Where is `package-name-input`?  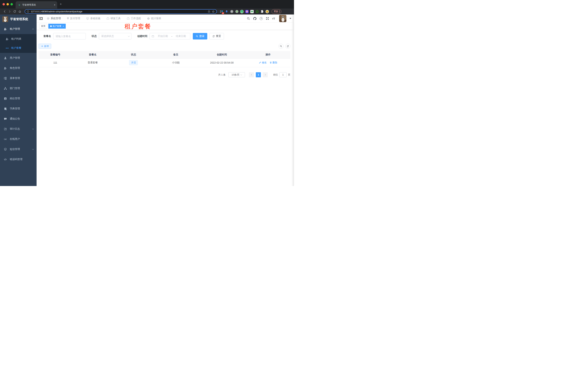 package-name-input is located at coordinates (69, 36).